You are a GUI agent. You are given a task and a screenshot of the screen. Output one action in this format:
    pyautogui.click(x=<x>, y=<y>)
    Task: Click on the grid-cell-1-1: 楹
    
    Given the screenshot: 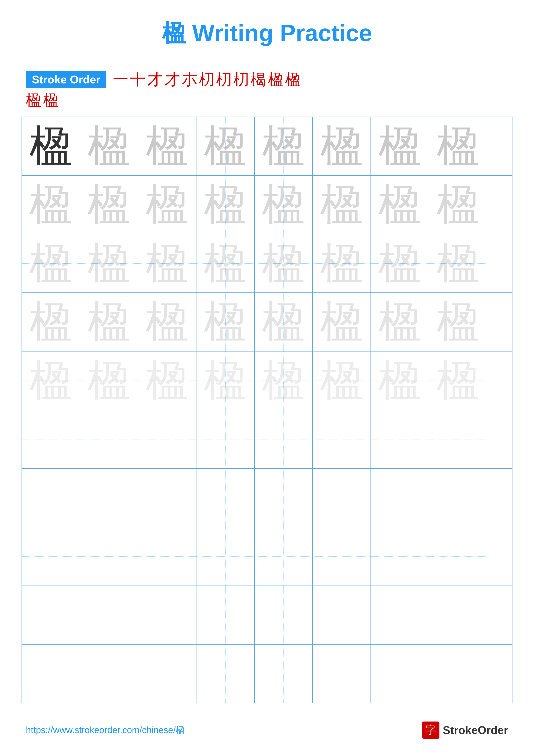 What is the action you would take?
    pyautogui.click(x=51, y=146)
    